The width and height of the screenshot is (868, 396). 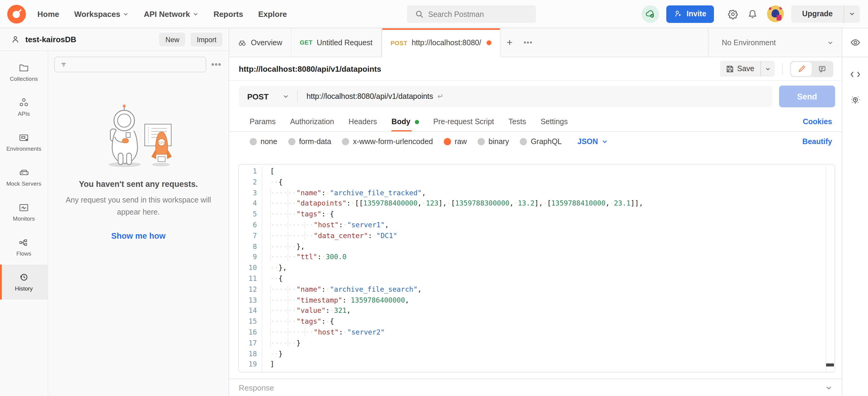 What do you see at coordinates (216, 65) in the screenshot?
I see `more-options-icon` at bounding box center [216, 65].